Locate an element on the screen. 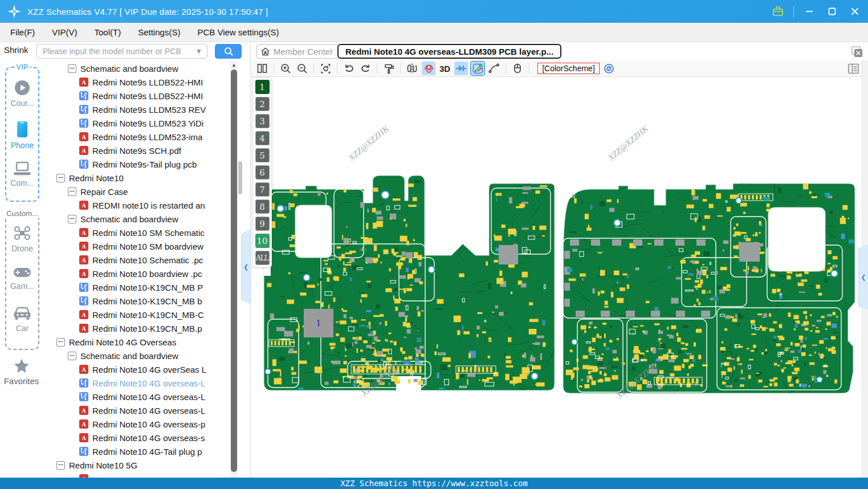 The image size is (868, 489). measure-probe-button is located at coordinates (478, 68).